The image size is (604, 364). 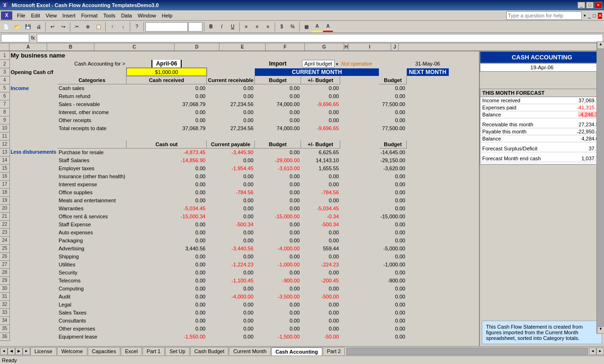 What do you see at coordinates (585, 16) in the screenshot?
I see `help-arrow: ▾` at bounding box center [585, 16].